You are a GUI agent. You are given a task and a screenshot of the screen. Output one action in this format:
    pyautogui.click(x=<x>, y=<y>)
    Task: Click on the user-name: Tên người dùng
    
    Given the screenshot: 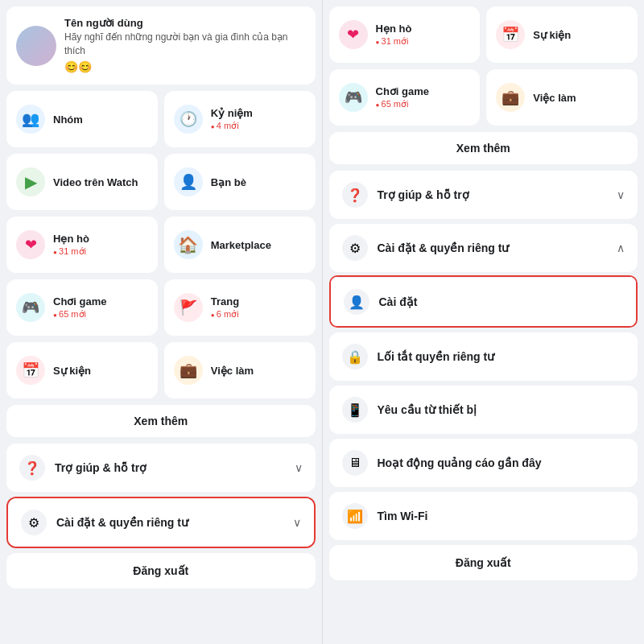 What is the action you would take?
    pyautogui.click(x=185, y=23)
    